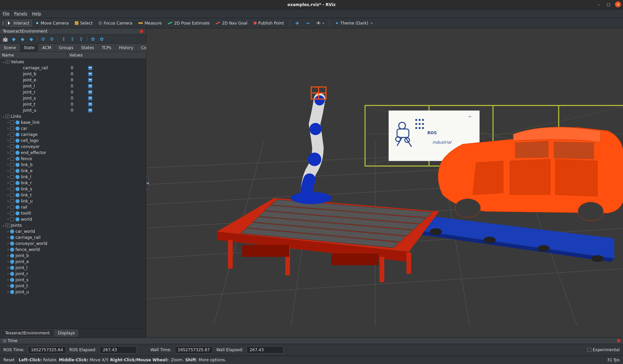  What do you see at coordinates (73, 183) in the screenshot?
I see `tree-row: ›link_r` at bounding box center [73, 183].